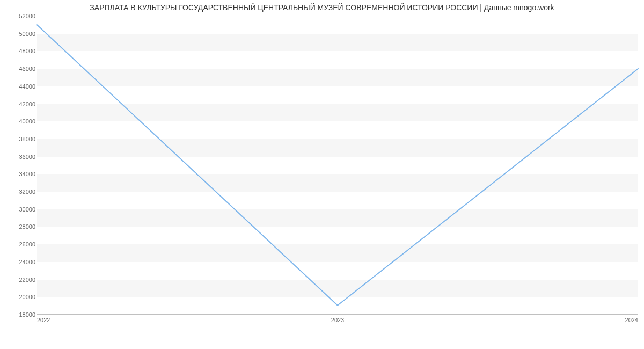 This screenshot has height=349, width=644. What do you see at coordinates (19, 51) in the screenshot?
I see `y-tick-label: 48000` at bounding box center [19, 51].